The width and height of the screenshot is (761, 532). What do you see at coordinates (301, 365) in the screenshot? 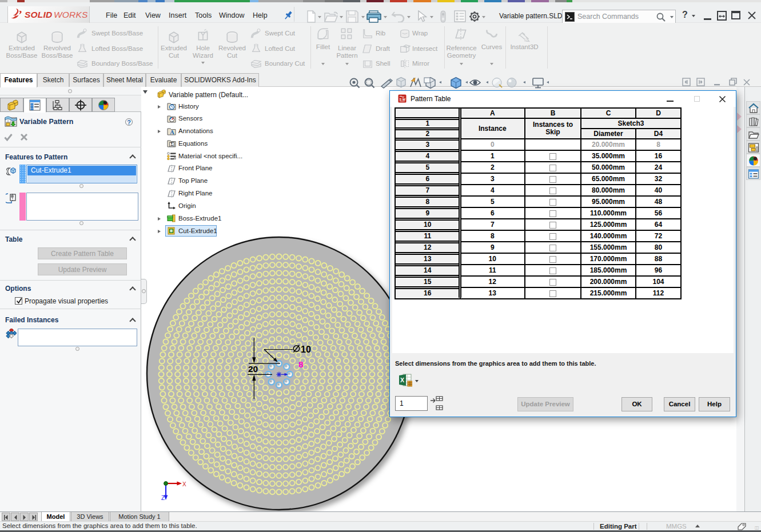
I see `svg-text: 8` at bounding box center [301, 365].